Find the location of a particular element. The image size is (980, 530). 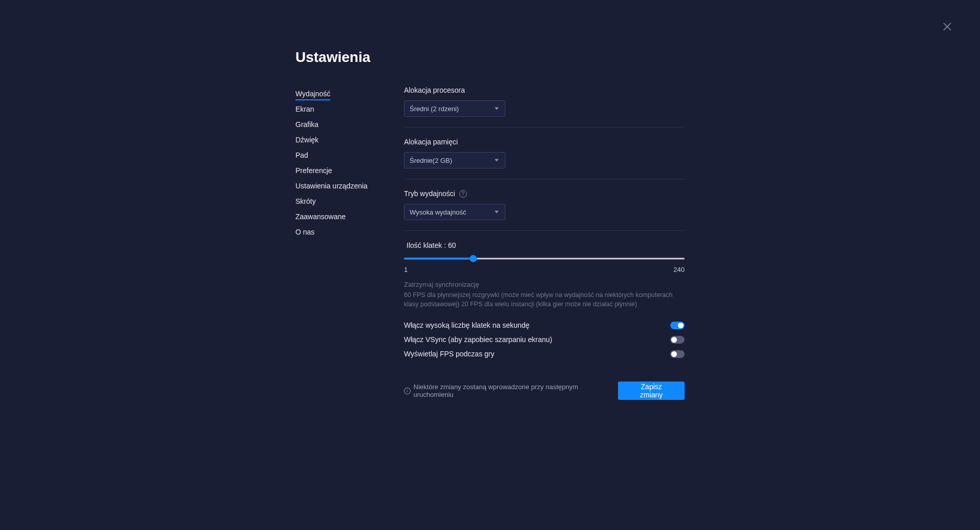

sidebar-item-6: Ustawienia urządzenia is located at coordinates (350, 186).